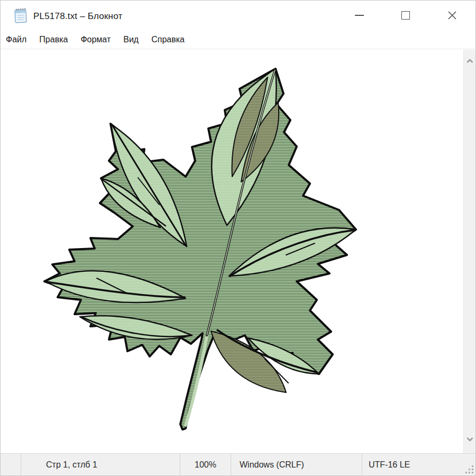 The image size is (476, 476). I want to click on window-title: PL5178.txt – Блокнот, so click(78, 16).